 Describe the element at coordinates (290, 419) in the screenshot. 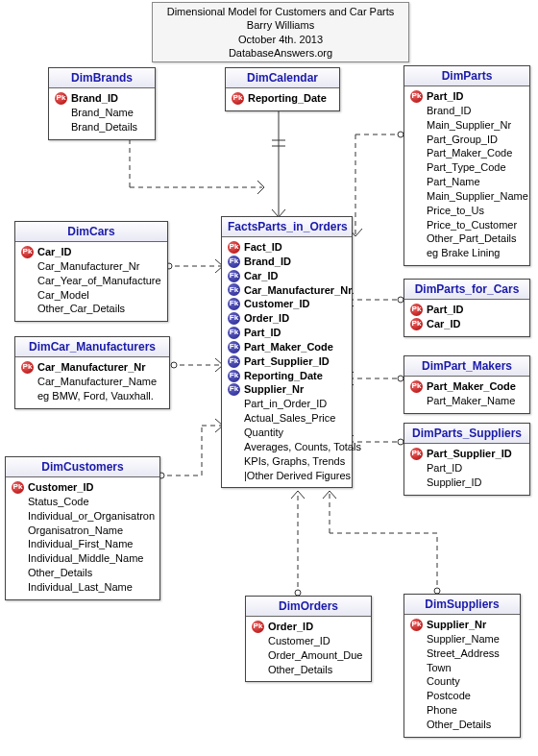

I see `attr: Actual_Sales_Price` at that location.